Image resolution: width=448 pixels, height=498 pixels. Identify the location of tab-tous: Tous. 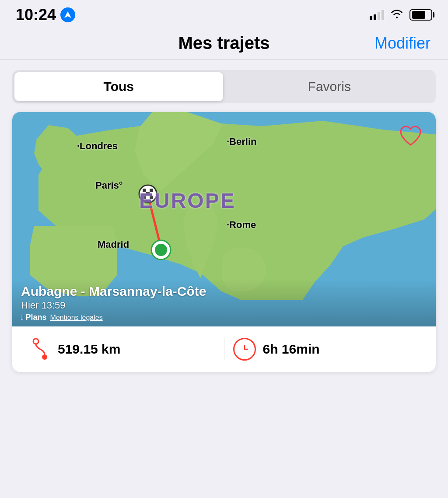
(119, 87).